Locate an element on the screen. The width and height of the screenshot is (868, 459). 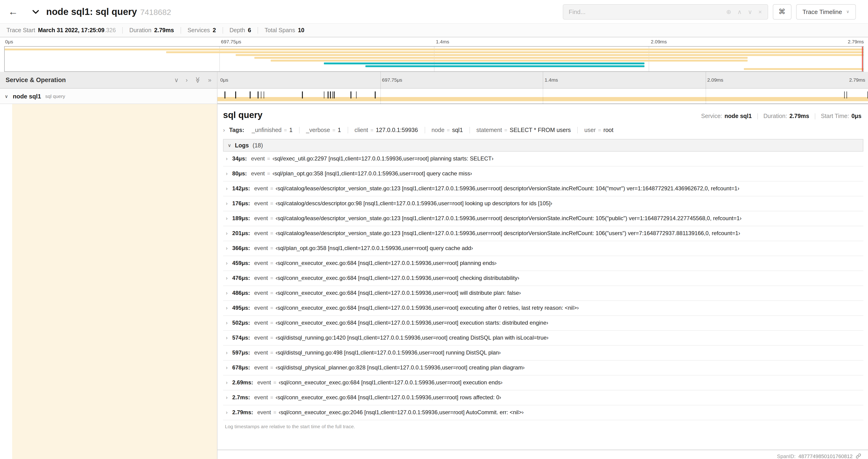
log-value: ‹sql/distsql_running.go:498 [nsql1,clien… is located at coordinates (388, 353).